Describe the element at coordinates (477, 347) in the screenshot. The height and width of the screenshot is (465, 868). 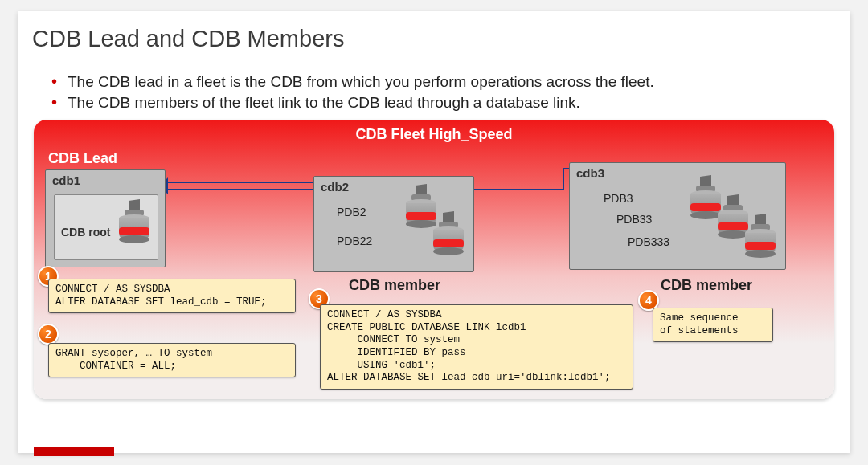
I see `code-step-3: CONNECT / AS SYSDBA CREATE PUBLIC DATABA…` at that location.